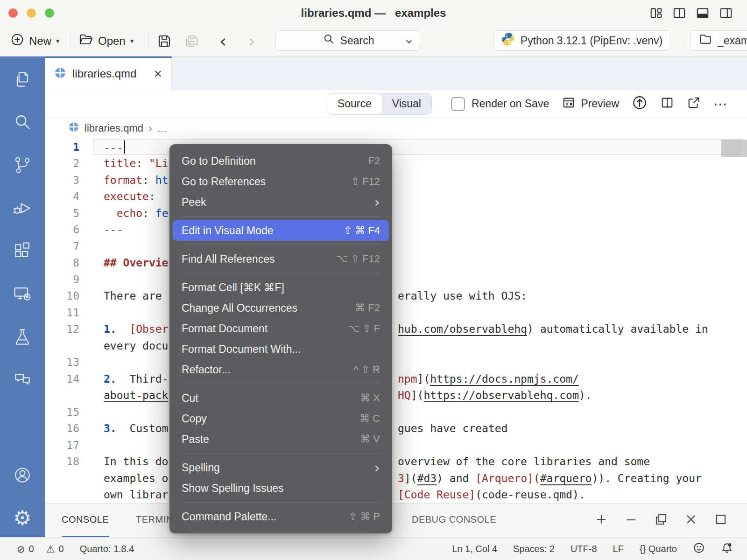  I want to click on encoding-status: UTF-8, so click(584, 549).